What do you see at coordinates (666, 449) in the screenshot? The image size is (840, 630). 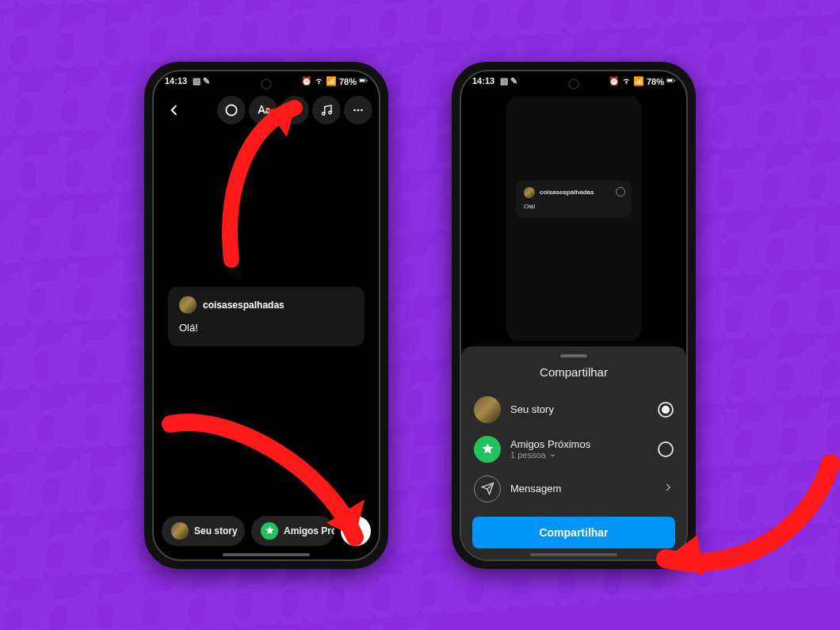 I see `radio-unselected-icon` at bounding box center [666, 449].